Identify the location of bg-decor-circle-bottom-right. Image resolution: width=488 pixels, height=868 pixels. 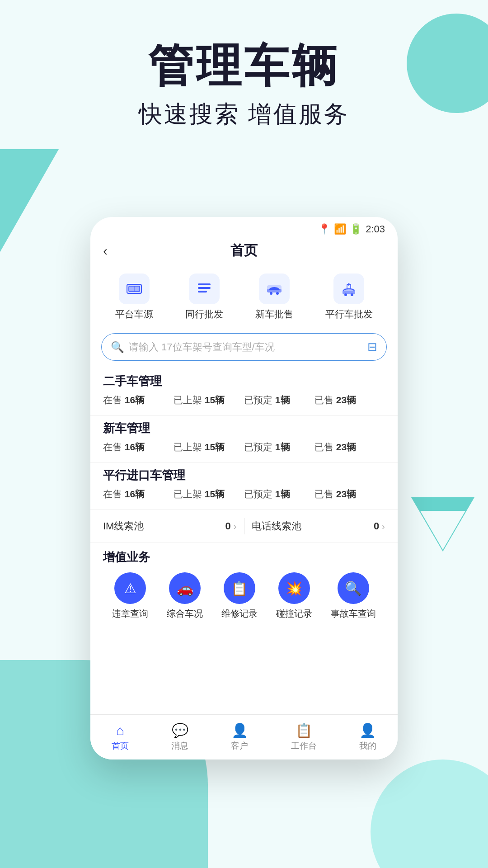
(429, 814).